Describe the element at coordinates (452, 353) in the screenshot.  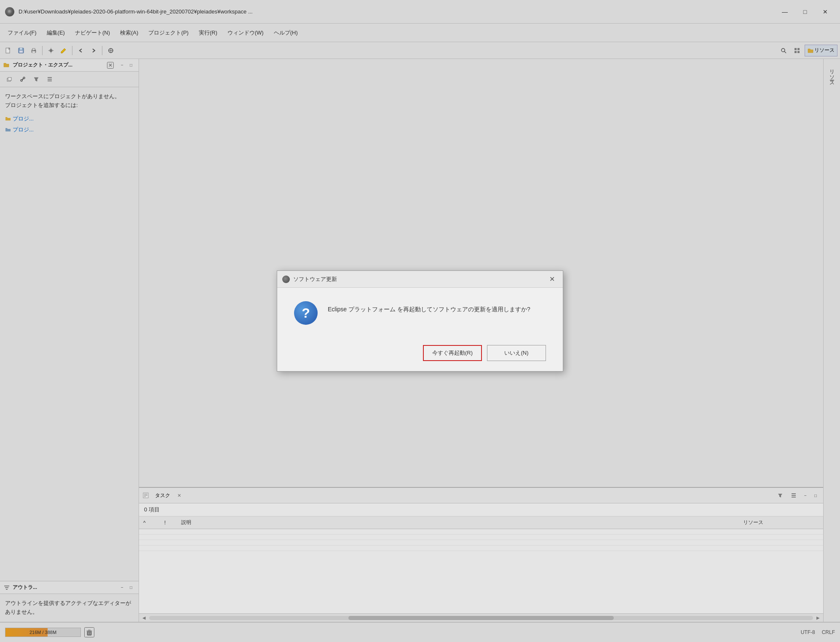
I see `restart-now-button: 今すぐ再起動(R)` at that location.